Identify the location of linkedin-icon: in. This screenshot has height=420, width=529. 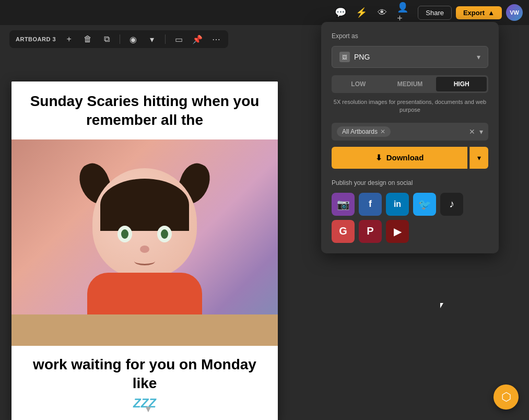
(397, 204).